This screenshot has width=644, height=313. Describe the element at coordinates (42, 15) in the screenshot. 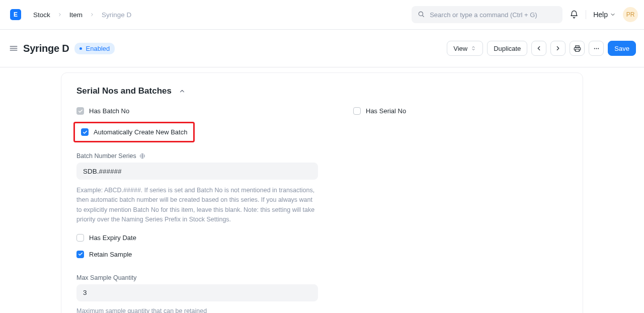

I see `breadcrumb-stock: Stock` at that location.